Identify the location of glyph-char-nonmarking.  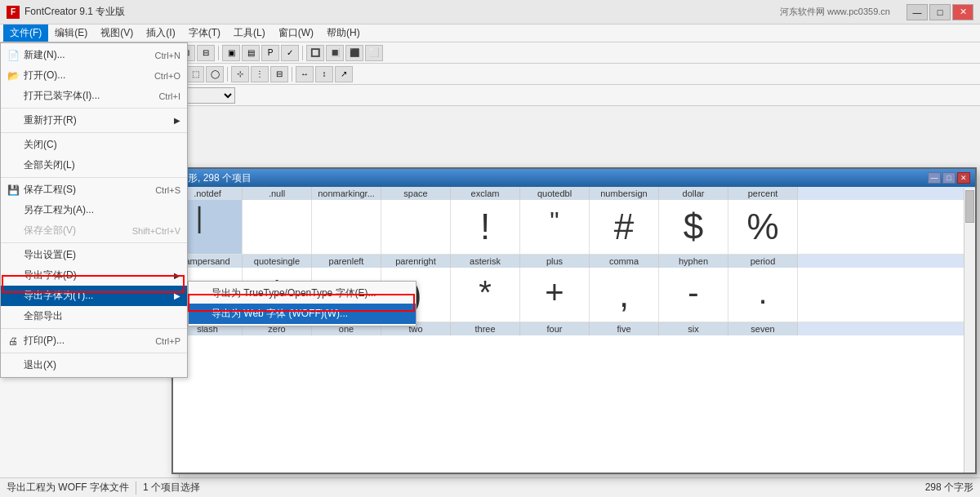
(346, 227).